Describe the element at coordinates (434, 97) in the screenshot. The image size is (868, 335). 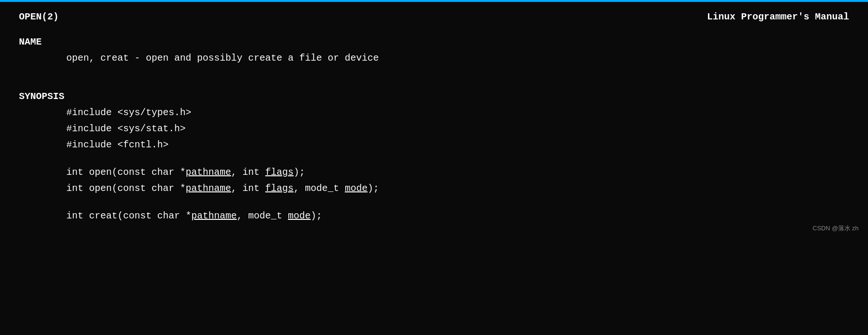
I see `section-synopsis-label: SYNOPSIS` at that location.